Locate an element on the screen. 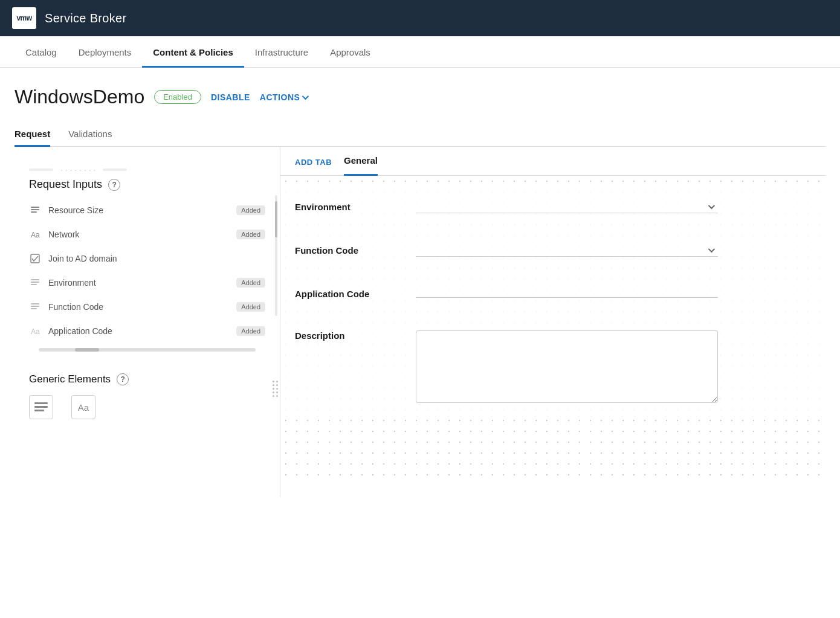  text-icon: Aa is located at coordinates (35, 234).